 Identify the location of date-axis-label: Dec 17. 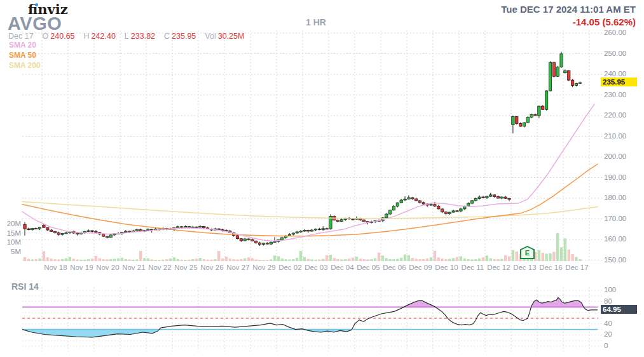
(577, 267).